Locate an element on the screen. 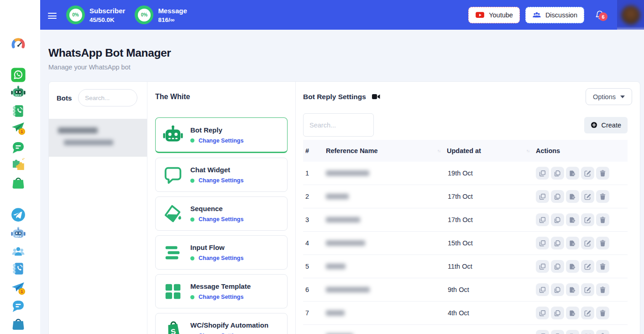  discussion-icon is located at coordinates (537, 15).